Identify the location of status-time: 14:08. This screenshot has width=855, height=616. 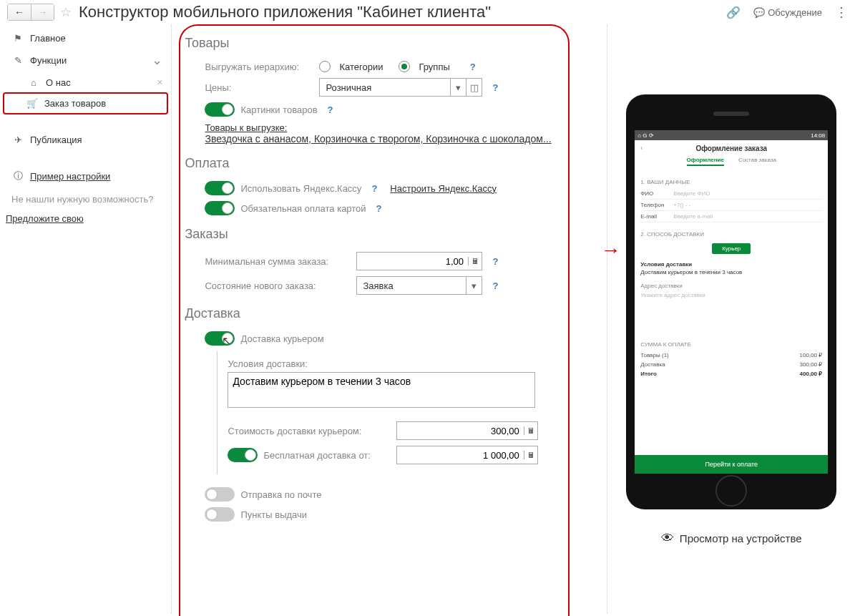
(818, 136).